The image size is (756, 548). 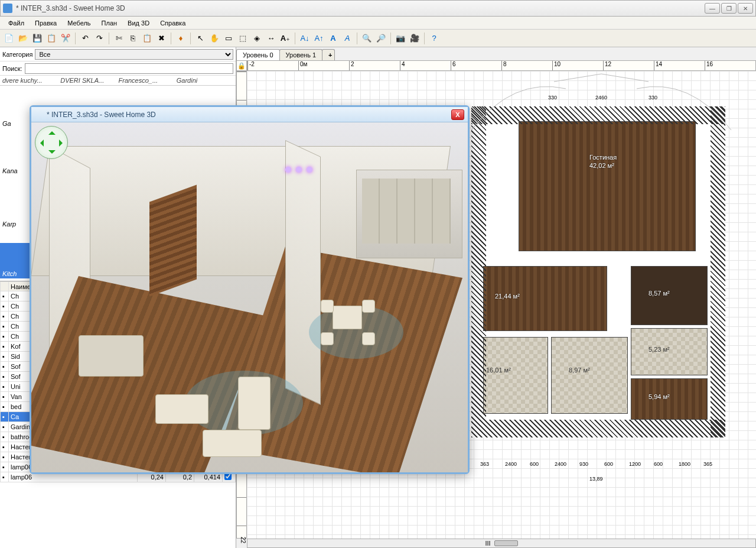 I want to click on room-icon: ⬚, so click(x=243, y=38).